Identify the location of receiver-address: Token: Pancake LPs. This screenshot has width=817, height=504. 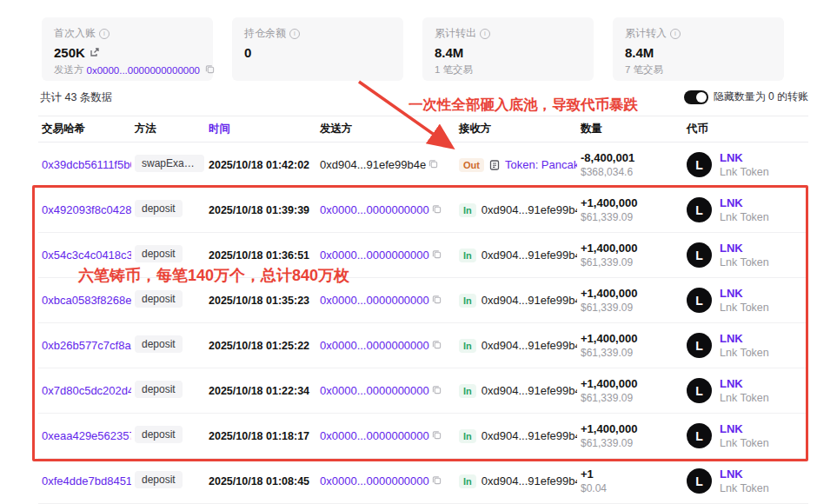
(541, 165).